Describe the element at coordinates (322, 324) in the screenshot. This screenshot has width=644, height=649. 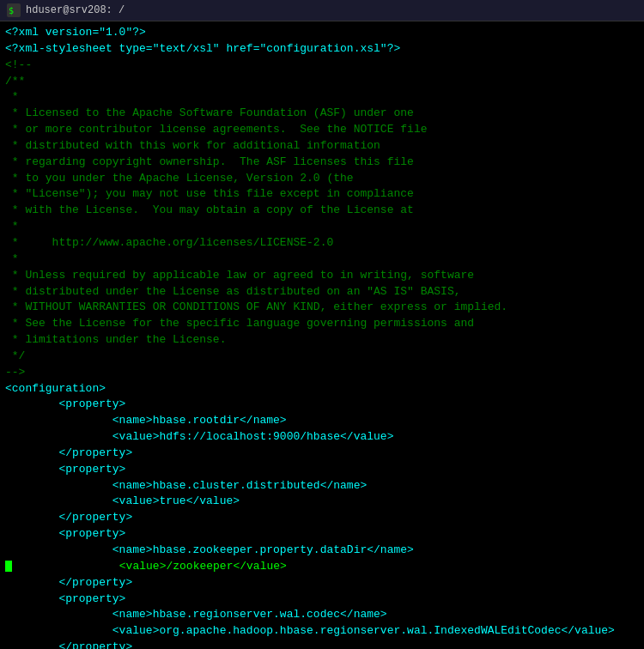
I see `line-19: * See the License for the specific langu…` at that location.